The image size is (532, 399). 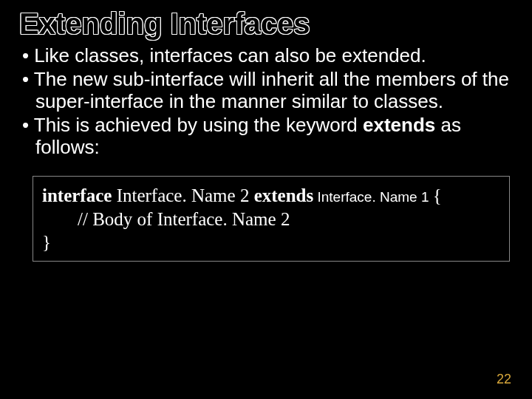 What do you see at coordinates (198, 125) in the screenshot?
I see `bullet-text: This is achieved by using the keyword` at bounding box center [198, 125].